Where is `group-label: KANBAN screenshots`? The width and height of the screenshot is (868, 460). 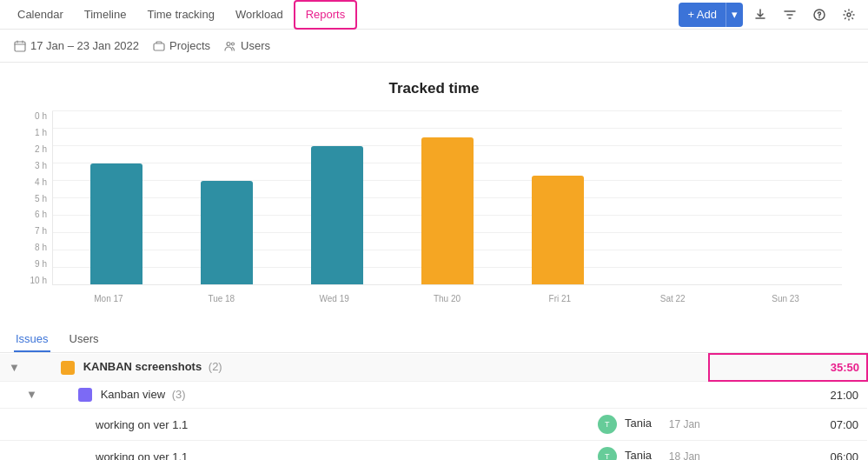 group-label: KANBAN screenshots is located at coordinates (142, 367).